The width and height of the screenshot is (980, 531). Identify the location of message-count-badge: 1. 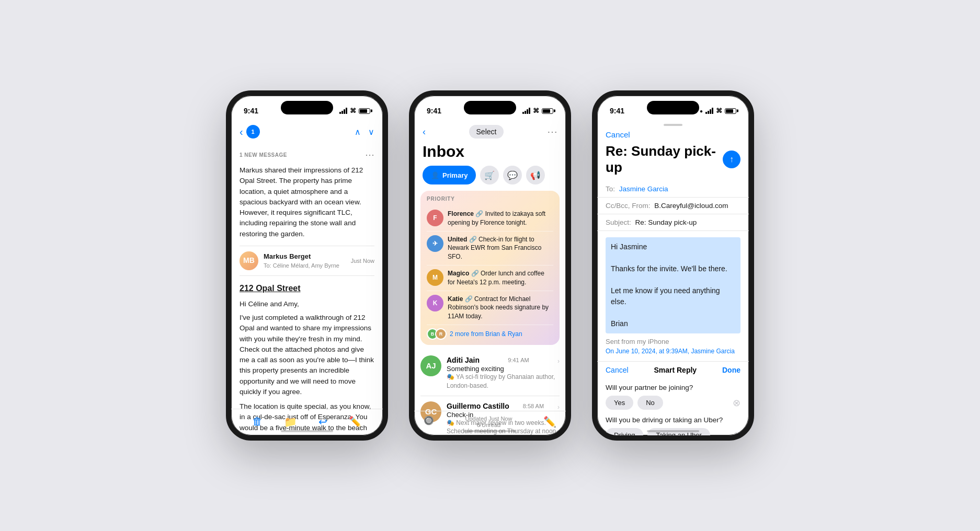
(253, 132).